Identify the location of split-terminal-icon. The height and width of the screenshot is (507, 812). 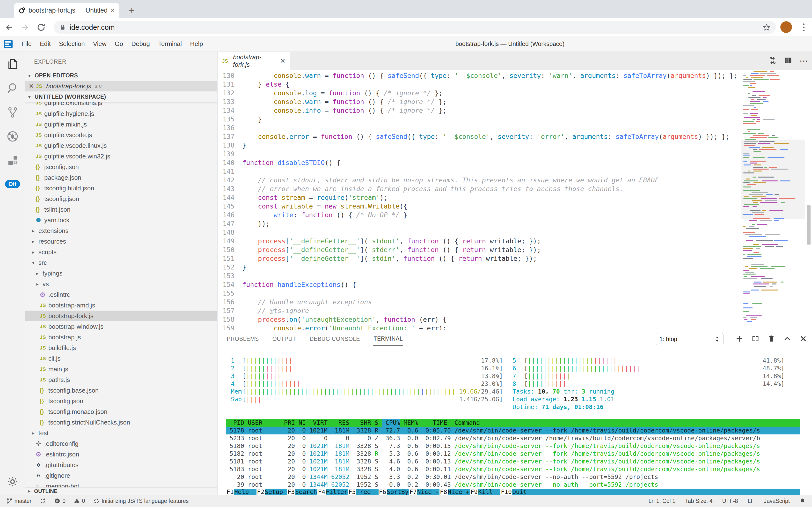
(755, 339).